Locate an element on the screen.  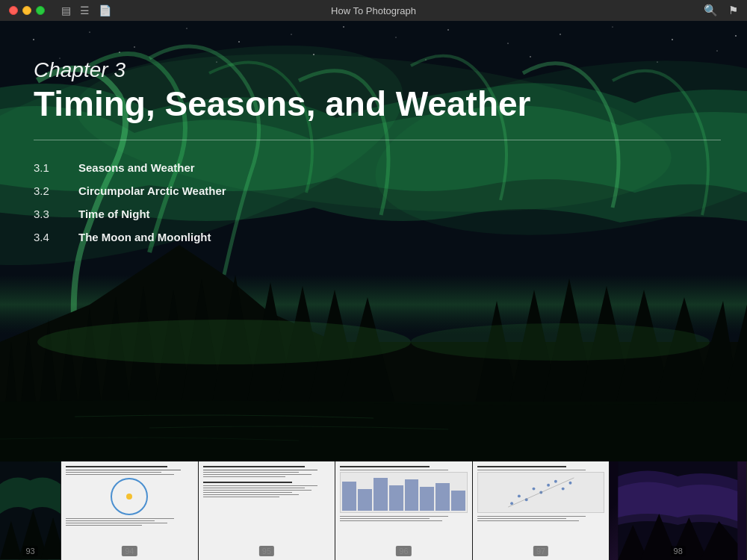
list-icon: ☰ is located at coordinates (85, 10).